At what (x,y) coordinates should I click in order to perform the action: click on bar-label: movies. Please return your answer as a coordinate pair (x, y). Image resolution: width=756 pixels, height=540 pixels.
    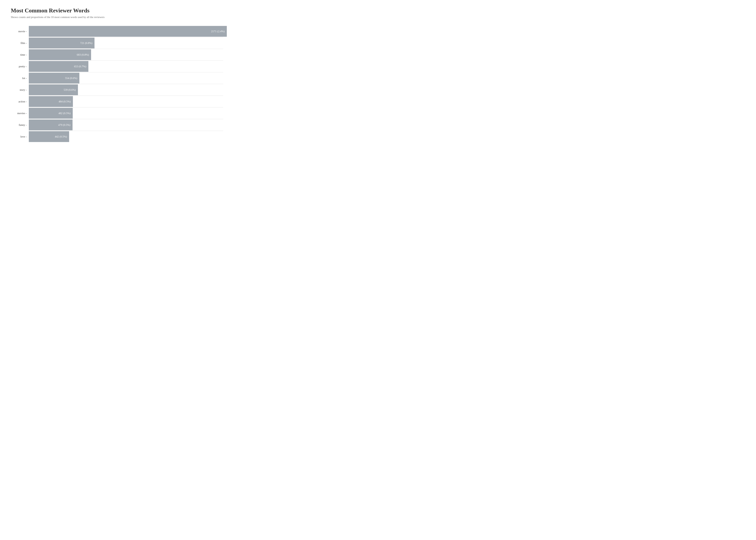
    Looking at the image, I should click on (20, 113).